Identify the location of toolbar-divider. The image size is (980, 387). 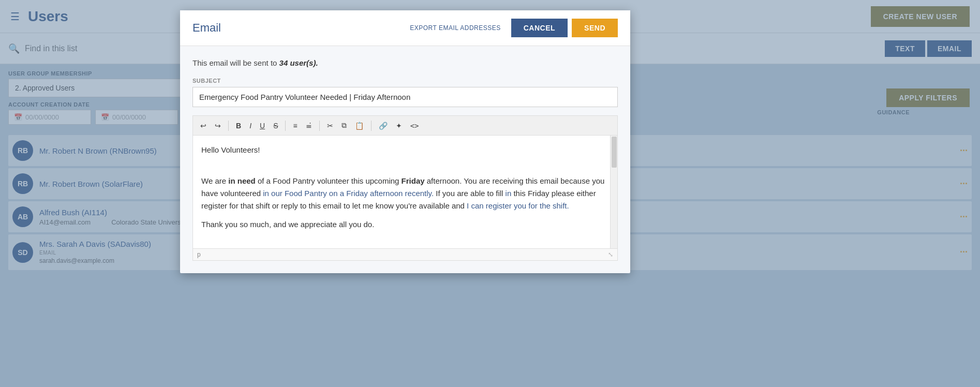
(229, 126).